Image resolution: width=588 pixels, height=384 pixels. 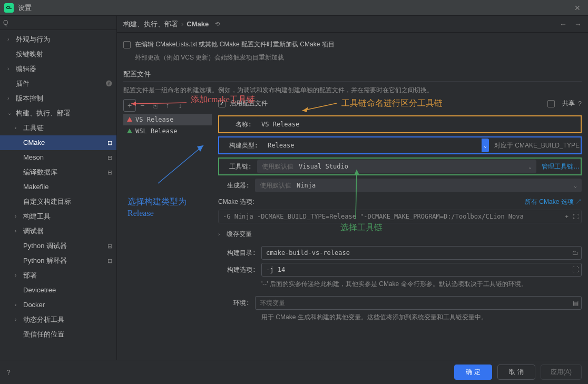 I want to click on generator-value: Ninja, so click(x=306, y=185).